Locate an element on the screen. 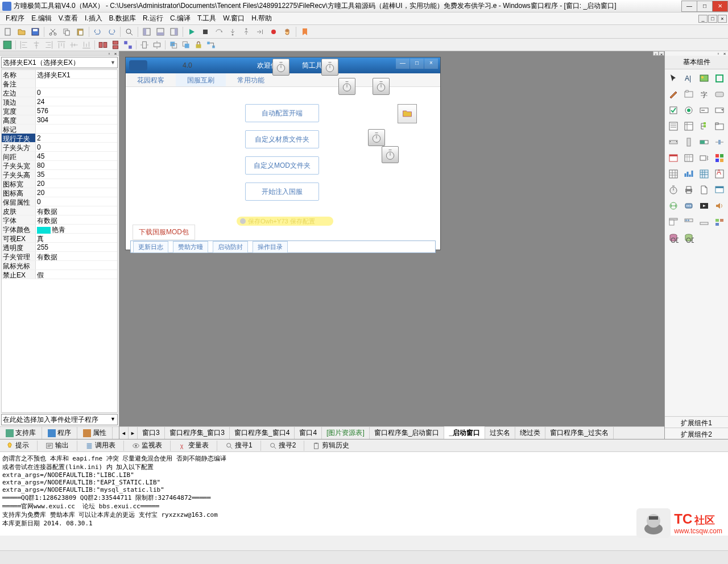 This screenshot has height=564, width=728. find-button is located at coordinates (129, 32).